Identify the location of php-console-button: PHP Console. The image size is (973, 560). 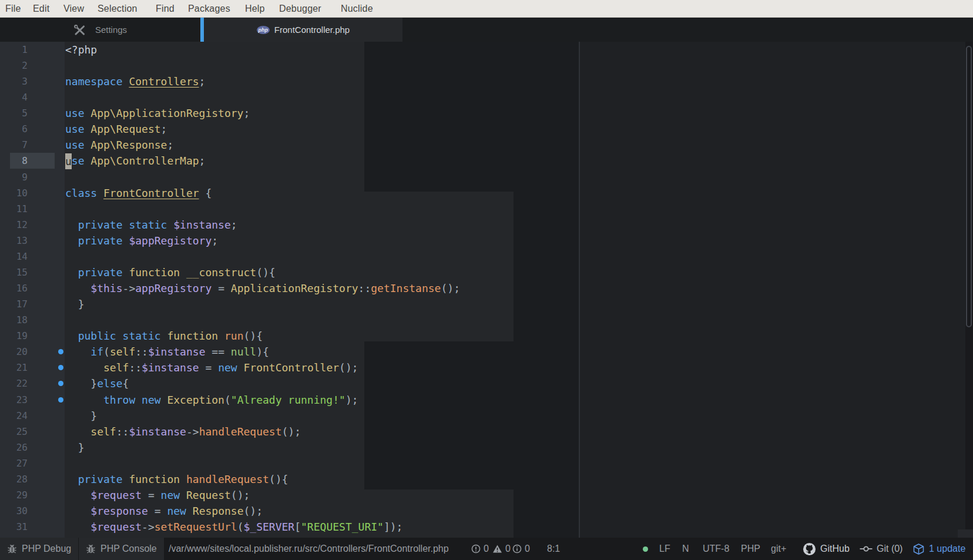
(121, 549).